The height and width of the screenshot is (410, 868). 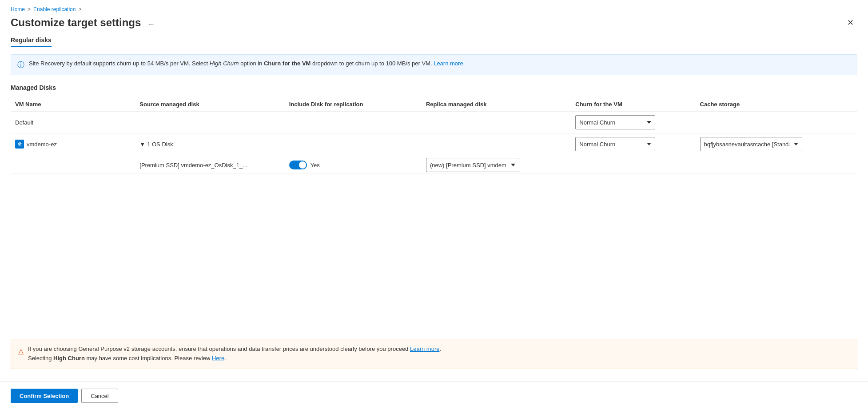 What do you see at coordinates (210, 105) in the screenshot?
I see `col-header-source-disk: Source managed disk` at bounding box center [210, 105].